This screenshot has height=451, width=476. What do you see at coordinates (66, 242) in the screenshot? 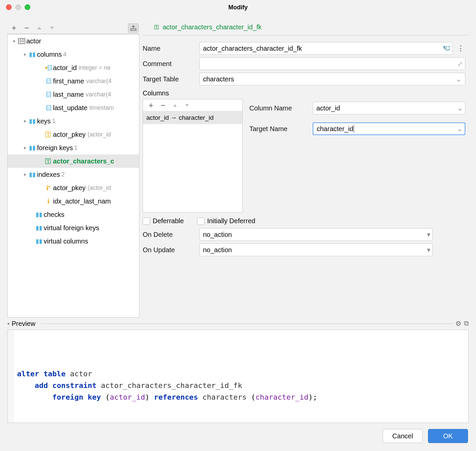
I see `tree-label: virtual columns` at bounding box center [66, 242].